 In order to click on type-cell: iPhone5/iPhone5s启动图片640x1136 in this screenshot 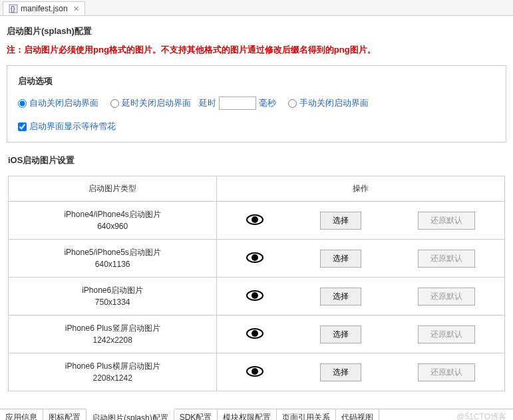, I will do `click(113, 258)`.